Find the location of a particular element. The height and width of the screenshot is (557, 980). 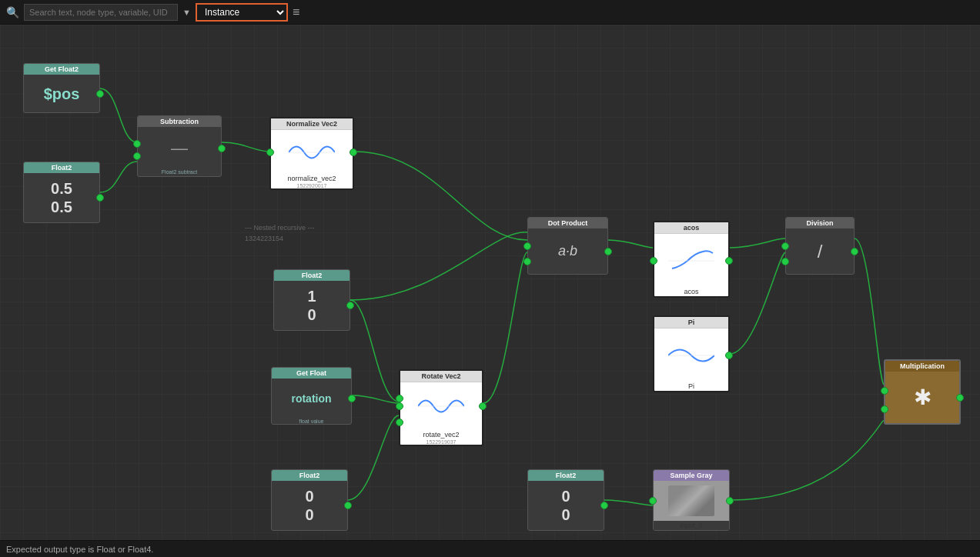

node-header: Normalize Vec2 is located at coordinates (312, 125).